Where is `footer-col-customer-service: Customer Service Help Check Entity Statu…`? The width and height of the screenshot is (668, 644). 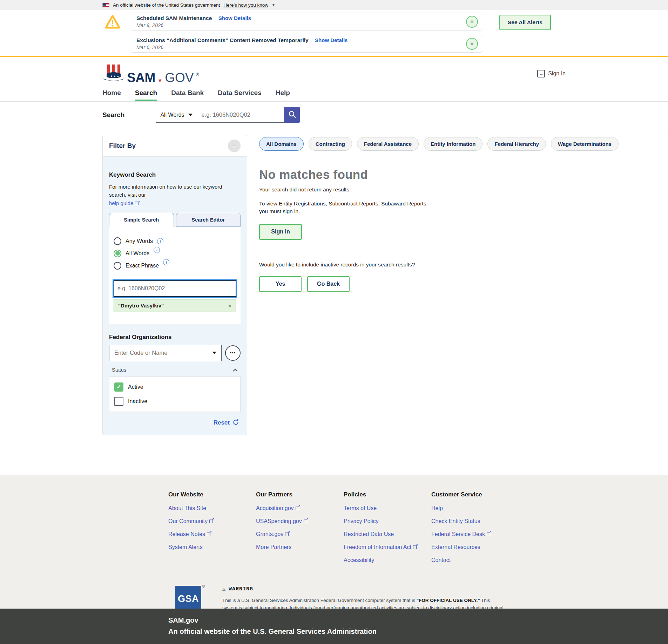
footer-col-customer-service: Customer Service Help Check Entity Statu… is located at coordinates (475, 531).